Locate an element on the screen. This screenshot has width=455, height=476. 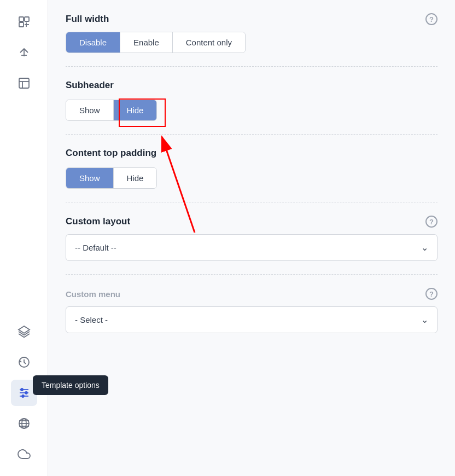
full-width-btn-group: Disable Enable Content only is located at coordinates (155, 43).